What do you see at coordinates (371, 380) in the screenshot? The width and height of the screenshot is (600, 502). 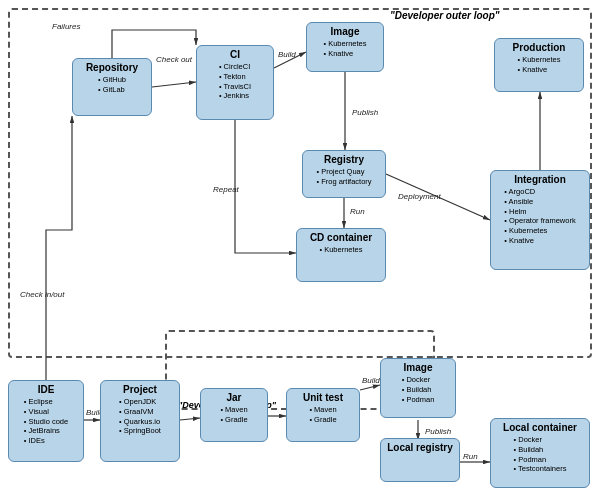 I see `build3-label: Build` at bounding box center [371, 380].